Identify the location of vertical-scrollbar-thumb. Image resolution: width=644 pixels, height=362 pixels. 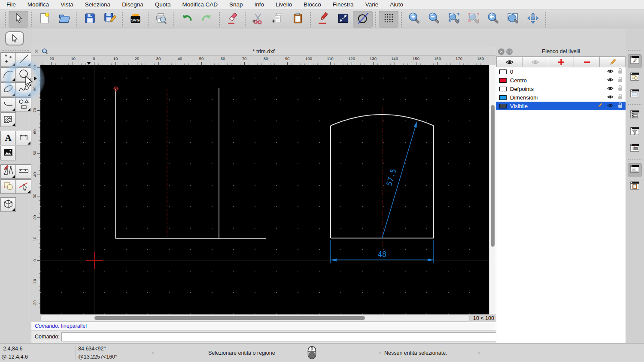
(493, 176).